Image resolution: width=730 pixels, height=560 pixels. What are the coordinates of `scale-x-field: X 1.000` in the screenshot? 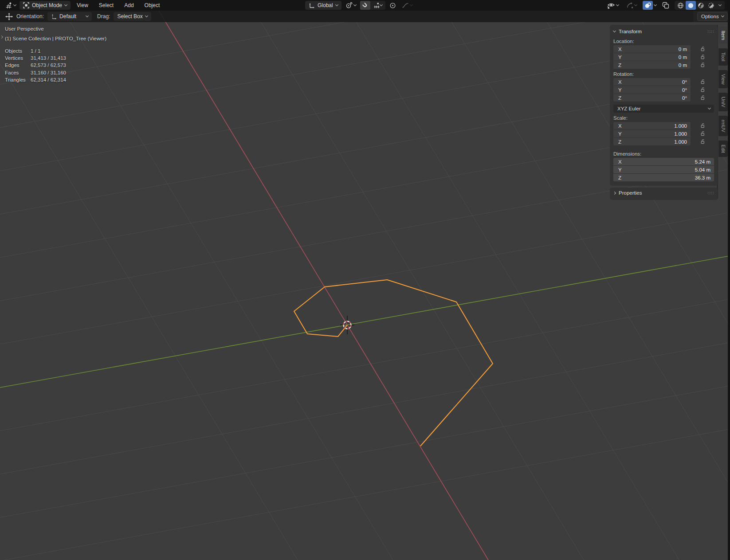 It's located at (652, 126).